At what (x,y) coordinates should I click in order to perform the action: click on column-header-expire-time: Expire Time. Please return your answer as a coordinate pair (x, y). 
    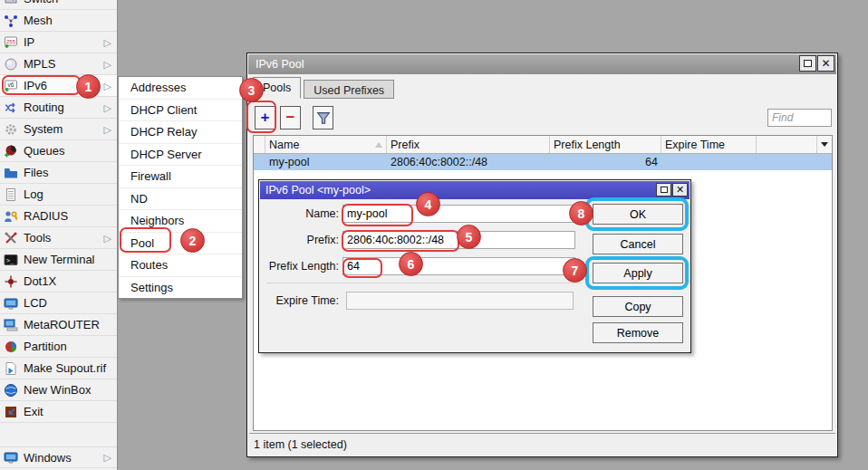
    Looking at the image, I should click on (709, 145).